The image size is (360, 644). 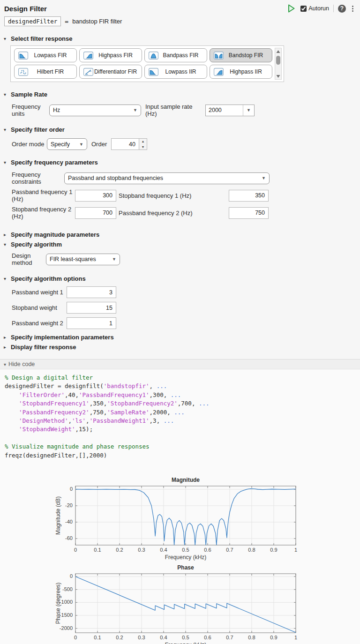 I want to click on section-sample-rate: Sample Rate, so click(x=180, y=95).